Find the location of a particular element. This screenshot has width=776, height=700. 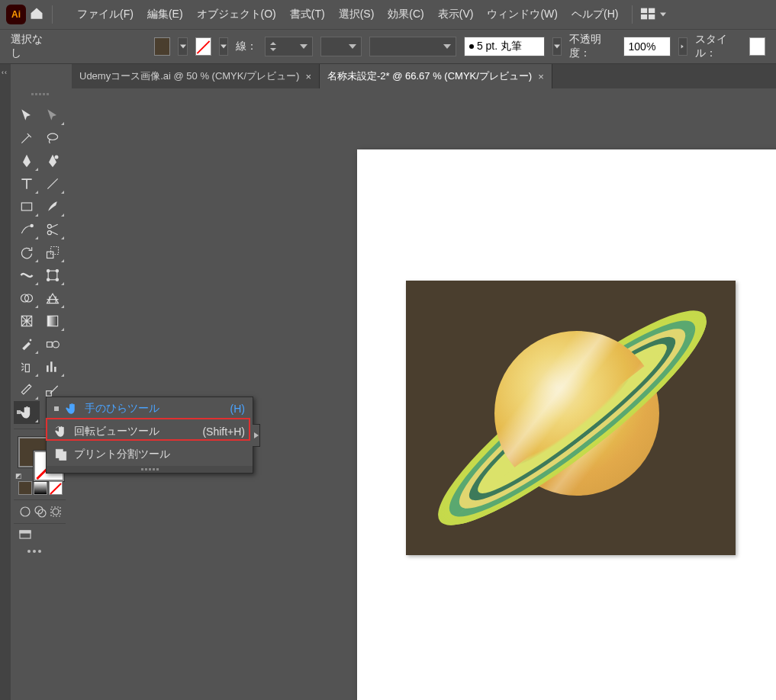

symbol-sprayer-tool is located at coordinates (27, 367).